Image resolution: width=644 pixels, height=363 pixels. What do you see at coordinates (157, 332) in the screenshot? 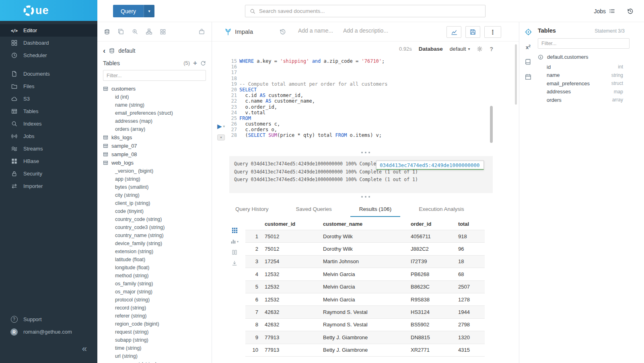
I see `assist-column: request (string)` at bounding box center [157, 332].